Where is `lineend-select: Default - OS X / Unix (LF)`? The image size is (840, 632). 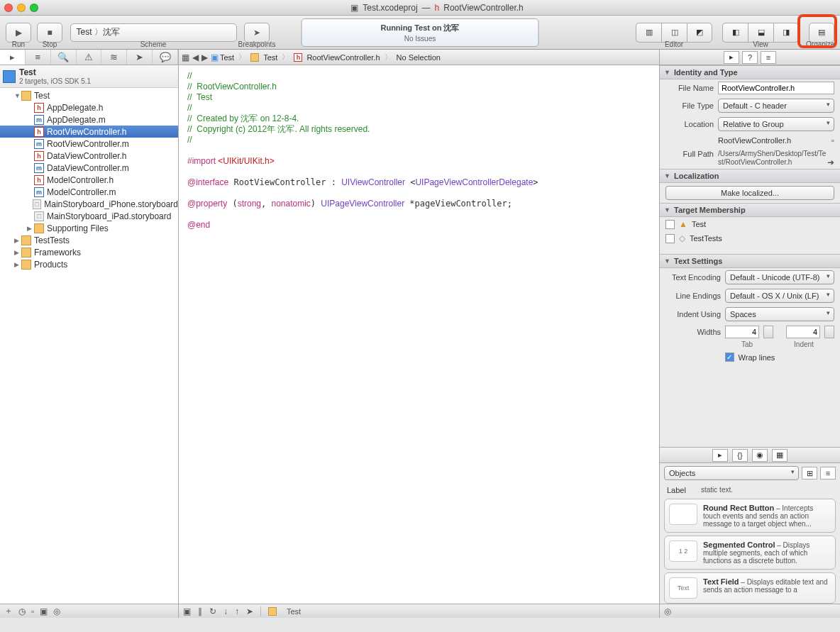 lineend-select: Default - OS X / Unix (LF) is located at coordinates (780, 296).